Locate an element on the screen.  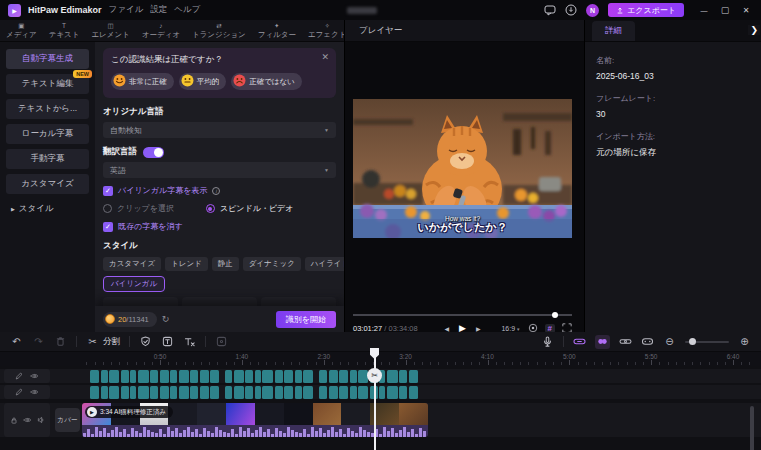
playhead-line is located at coordinates (375, 400).